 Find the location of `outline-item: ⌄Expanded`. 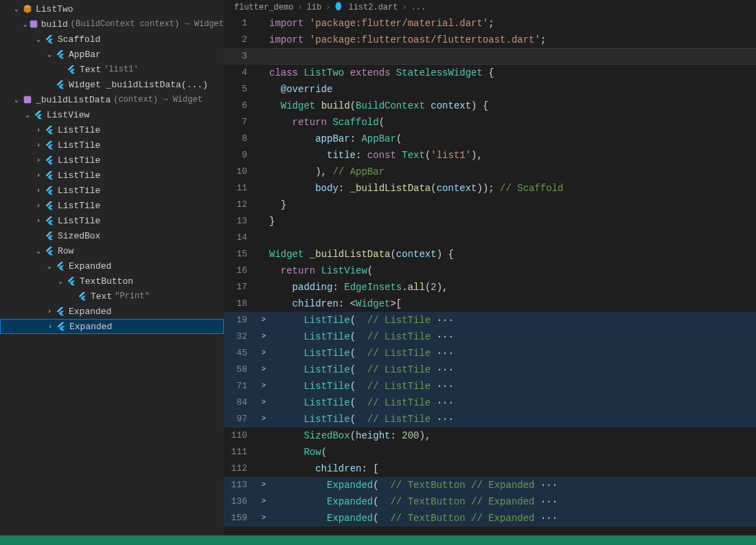

outline-item: ⌄Expanded is located at coordinates (112, 266).